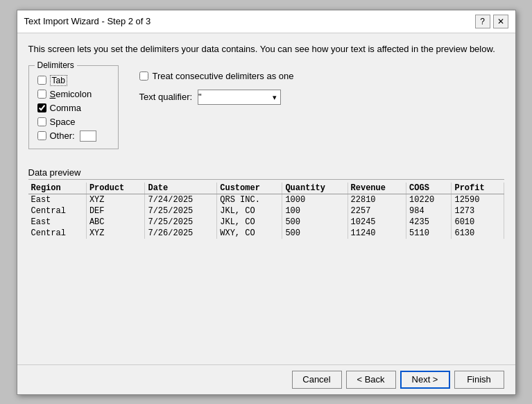  I want to click on data-preview-label: Data preview, so click(266, 174).